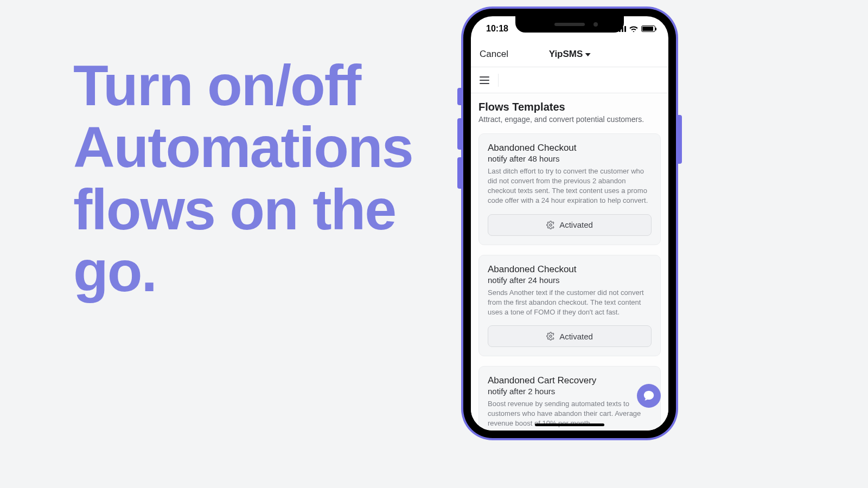 The width and height of the screenshot is (868, 488). Describe the element at coordinates (498, 80) in the screenshot. I see `divider` at that location.